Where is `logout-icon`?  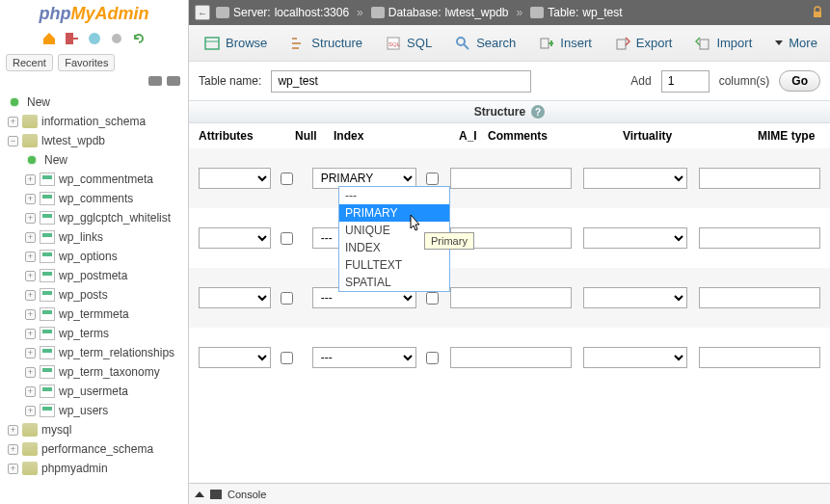 logout-icon is located at coordinates (71, 39).